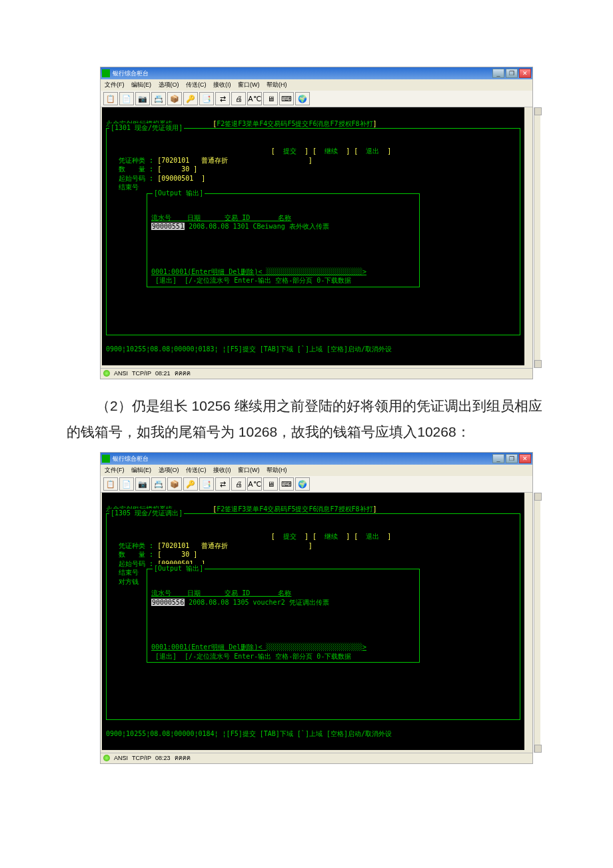 The image size is (613, 868). What do you see at coordinates (283, 616) in the screenshot?
I see `output-box: [Output 输出] 流水号 日期 交易 ID 名称 90000556 200…` at bounding box center [283, 616].